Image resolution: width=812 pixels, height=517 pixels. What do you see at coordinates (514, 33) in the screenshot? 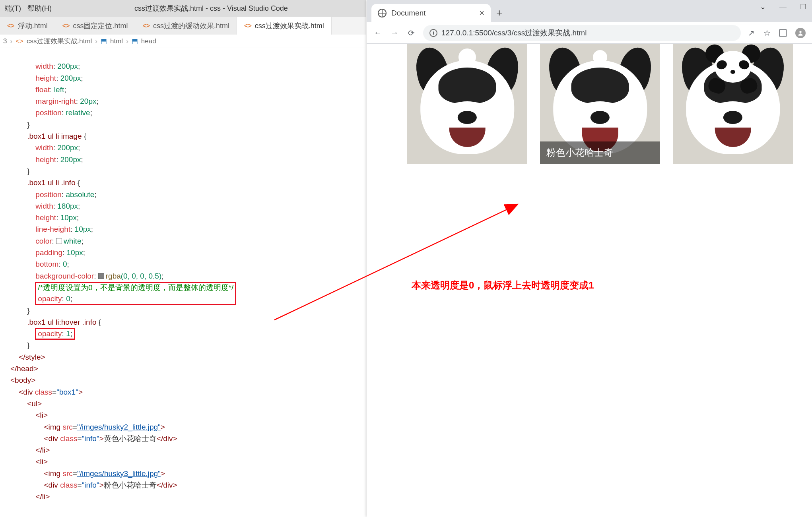
I see `url-text: 127.0.0.1:5500/css/3/css过渡效果实战.html` at bounding box center [514, 33].